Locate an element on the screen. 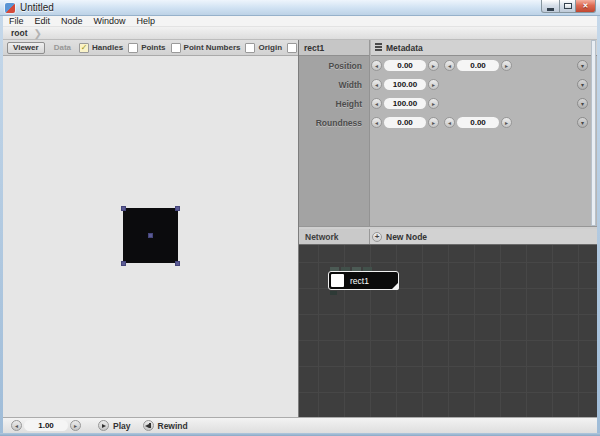  roundness-y-spinner: ◂ 0.00 ▸ is located at coordinates (478, 122).